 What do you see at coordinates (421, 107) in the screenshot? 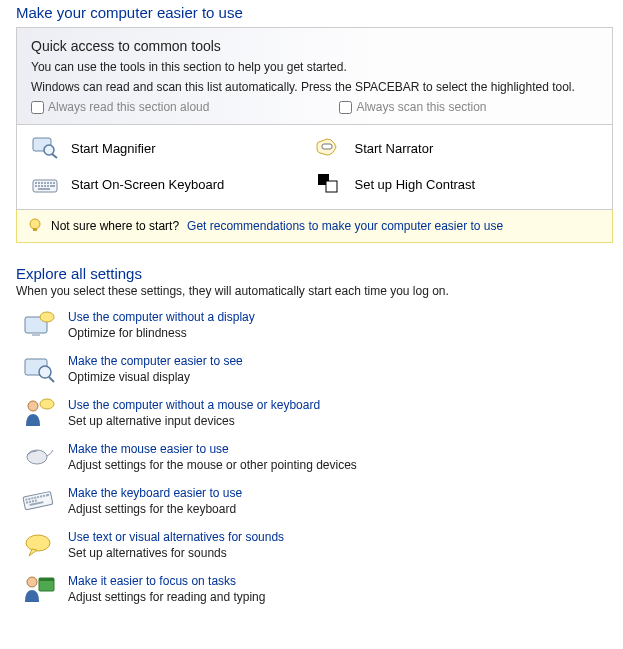
I see `always-scan-label: Always scan this section` at bounding box center [421, 107].